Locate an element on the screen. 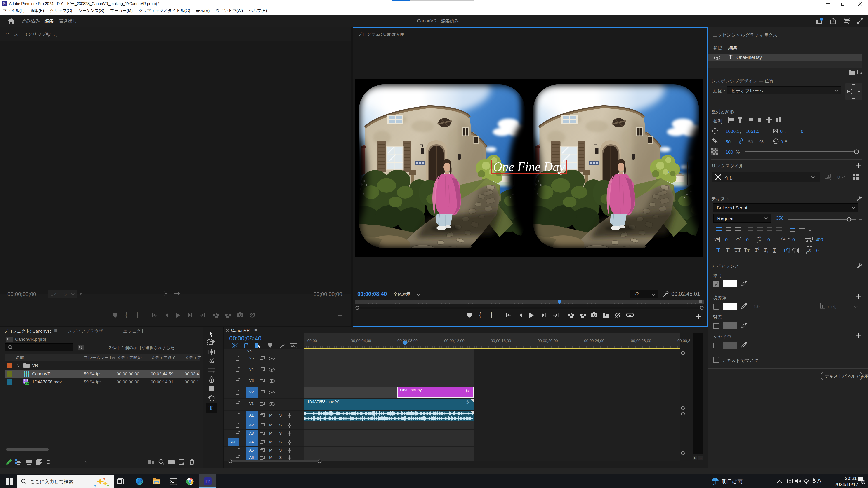 The height and width of the screenshot is (488, 868). svg-text: One Fine Day is located at coordinates (529, 167).